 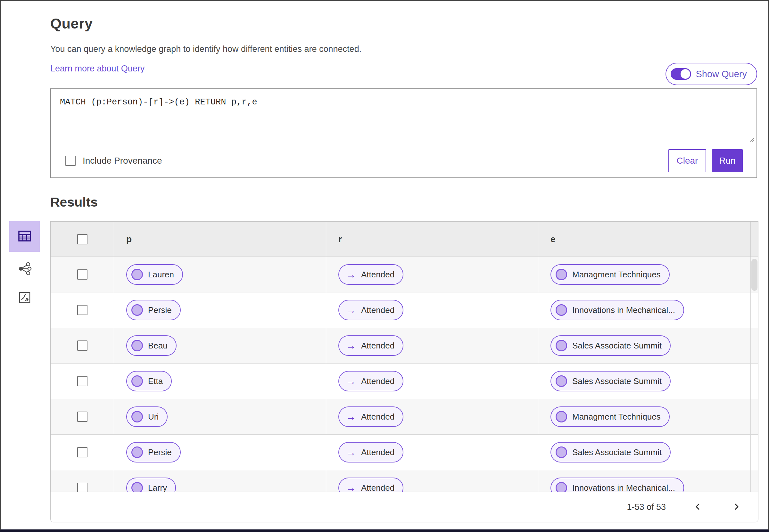 What do you see at coordinates (155, 381) in the screenshot?
I see `node-label: Etta` at bounding box center [155, 381].